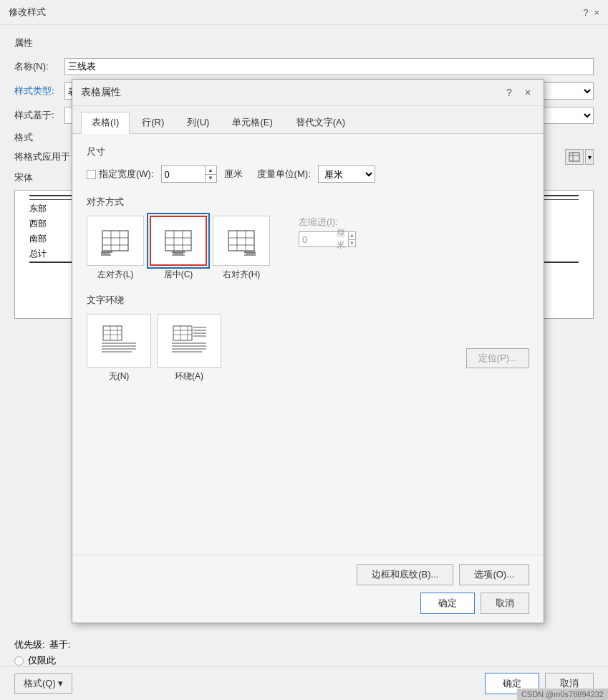 This screenshot has width=608, height=700. I want to click on border-shading-btn: 边框和底纹(B)..., so click(405, 575).